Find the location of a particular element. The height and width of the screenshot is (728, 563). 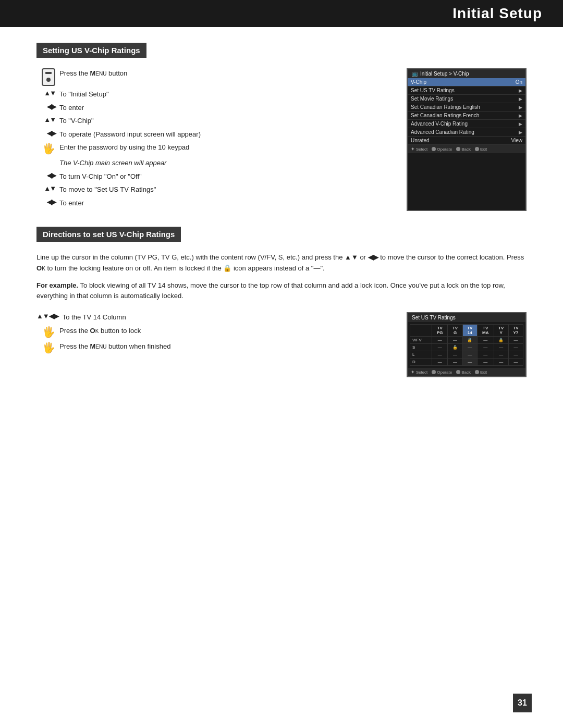

step-text: To turn V-Chip "On" or "Off" is located at coordinates (101, 177).